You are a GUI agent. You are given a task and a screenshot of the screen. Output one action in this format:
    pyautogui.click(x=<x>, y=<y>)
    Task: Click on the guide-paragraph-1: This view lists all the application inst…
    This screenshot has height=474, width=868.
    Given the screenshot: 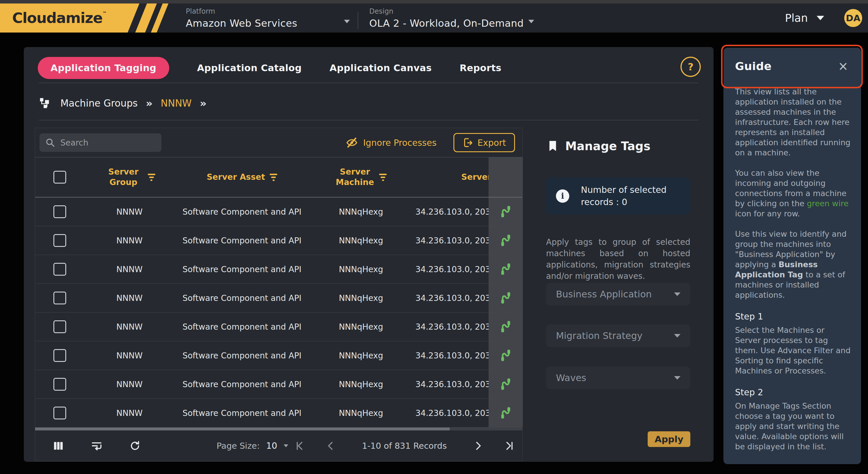 What is the action you would take?
    pyautogui.click(x=793, y=122)
    